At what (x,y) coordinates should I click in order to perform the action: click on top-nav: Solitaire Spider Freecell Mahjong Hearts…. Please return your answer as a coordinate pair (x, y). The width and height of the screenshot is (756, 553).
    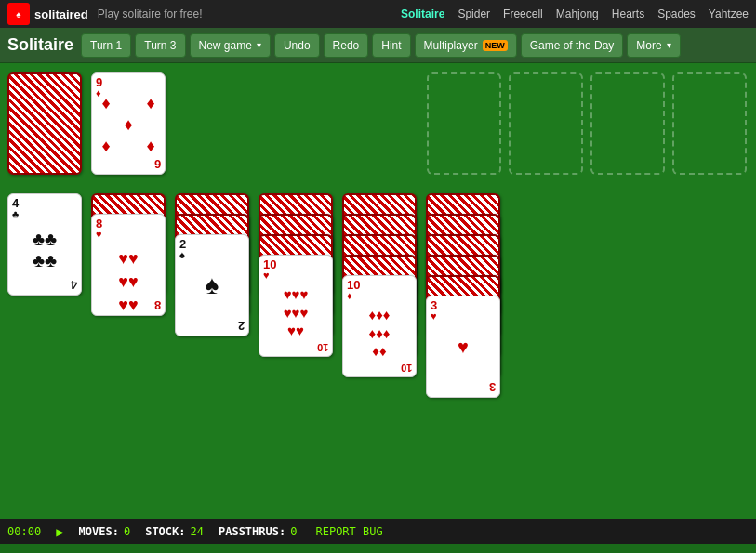
    Looking at the image, I should click on (575, 14).